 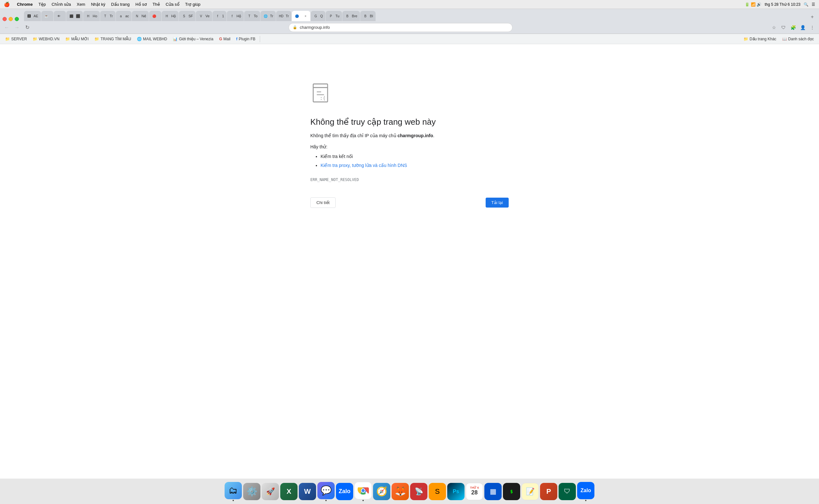 I want to click on tab-t14: fHộ, so click(x=235, y=16).